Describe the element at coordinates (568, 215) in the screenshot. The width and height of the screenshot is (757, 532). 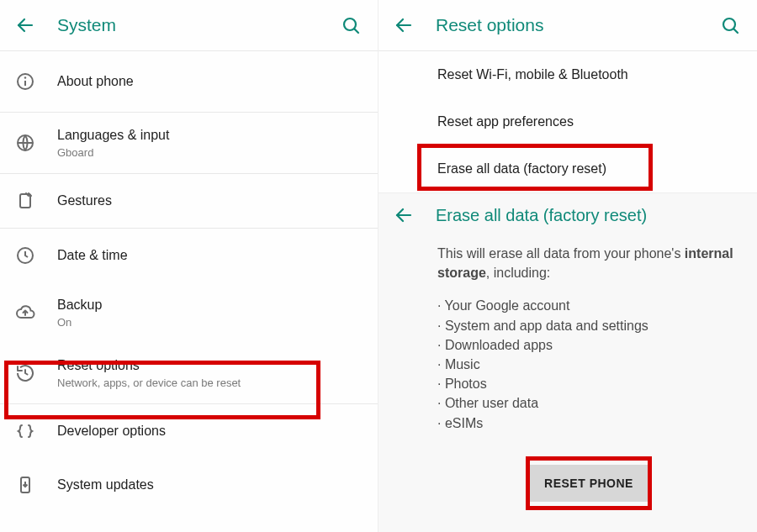
I see `erase-header: Erase all data (factory reset)` at that location.